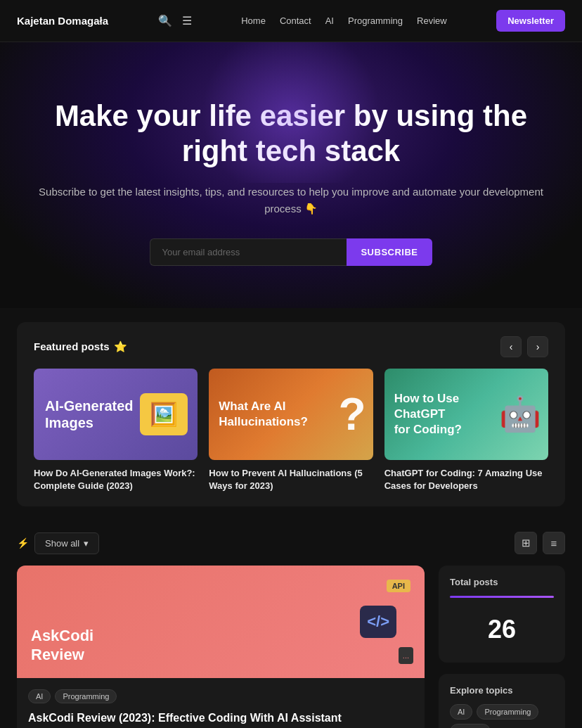 The width and height of the screenshot is (582, 728). I want to click on featured-card-title-hallucinations: How to Prevent AI Hallucinations (5 Ways…, so click(291, 480).